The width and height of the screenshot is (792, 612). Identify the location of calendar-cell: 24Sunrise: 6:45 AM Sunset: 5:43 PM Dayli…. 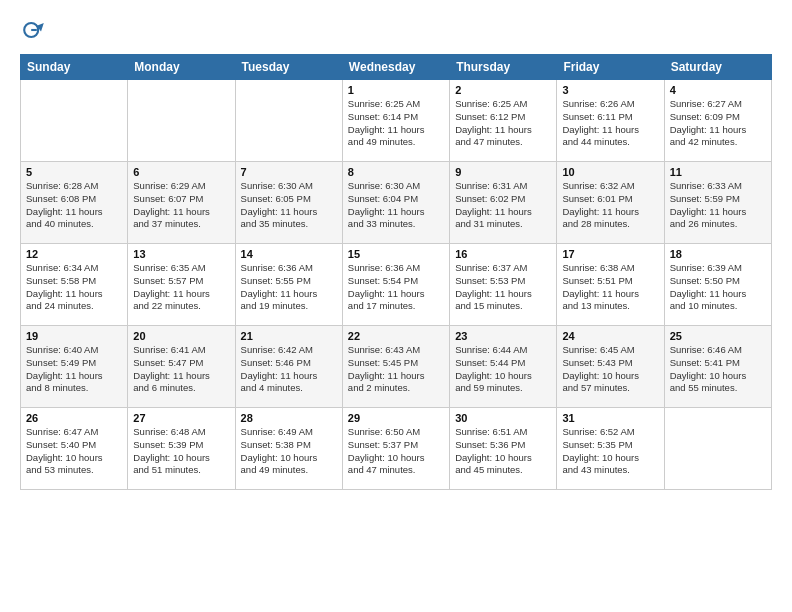
(610, 367).